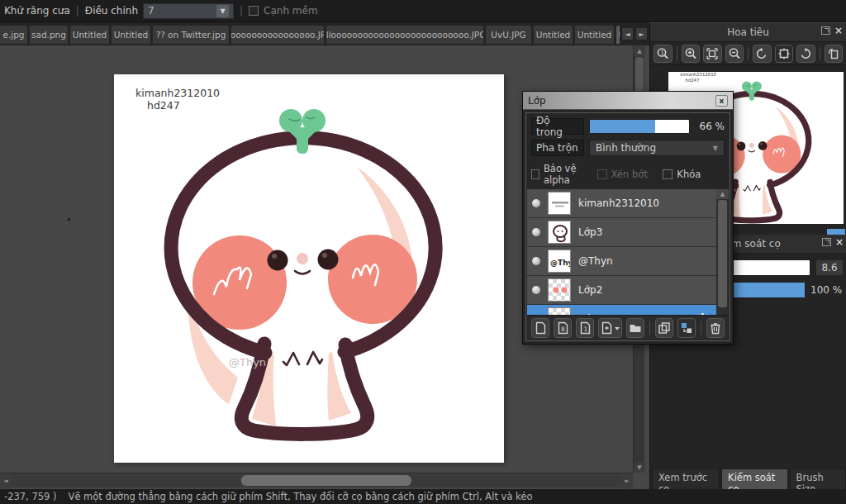  What do you see at coordinates (762, 54) in the screenshot?
I see `rotate-ccw-button` at bounding box center [762, 54].